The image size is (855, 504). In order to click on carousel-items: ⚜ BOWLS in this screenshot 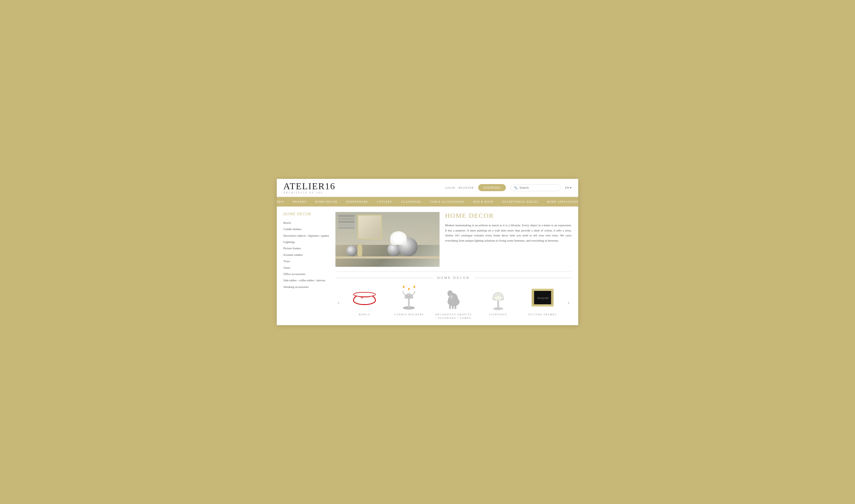, I will do `click(454, 302)`.